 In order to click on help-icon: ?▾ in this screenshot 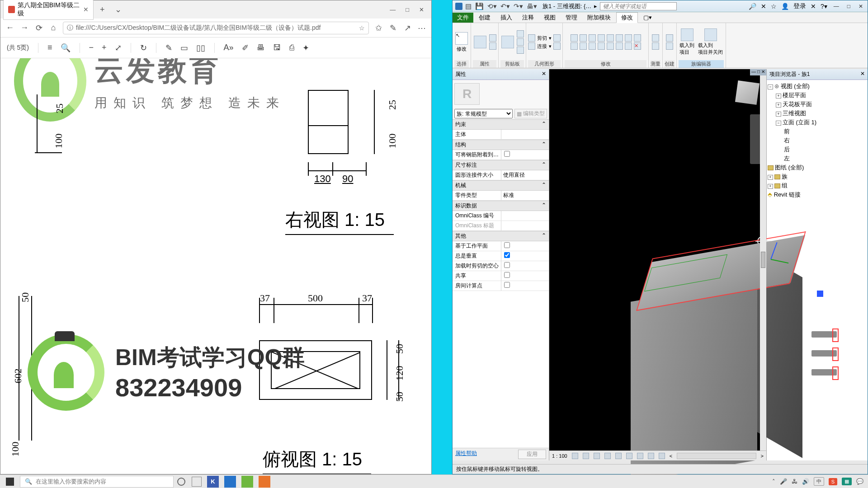, I will do `click(824, 6)`.